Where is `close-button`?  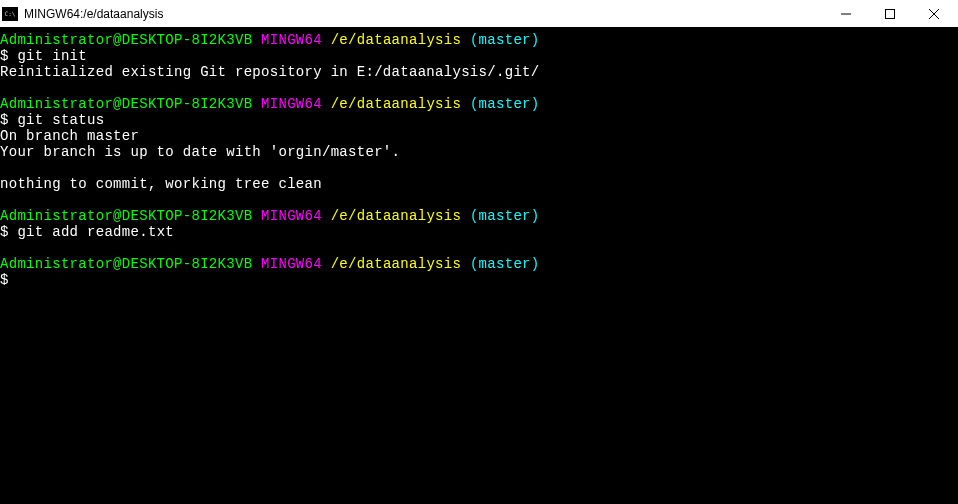 close-button is located at coordinates (934, 14).